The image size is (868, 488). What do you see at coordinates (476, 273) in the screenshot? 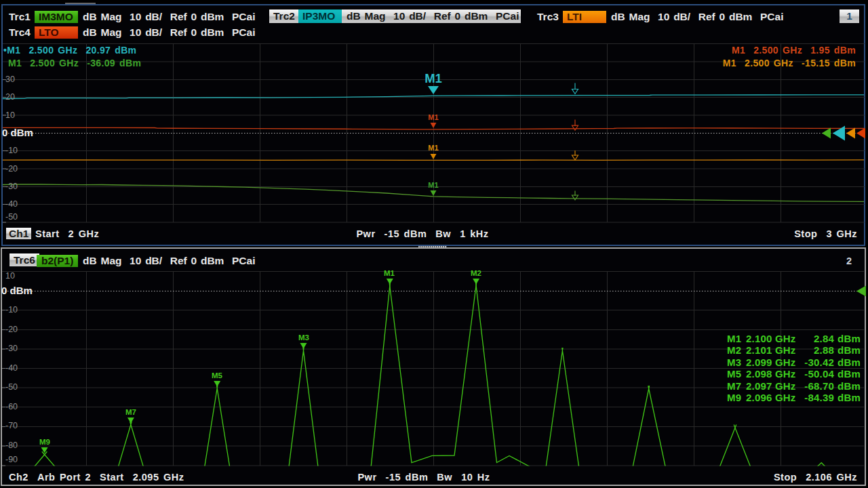
I see `svg-text: M2` at bounding box center [476, 273].